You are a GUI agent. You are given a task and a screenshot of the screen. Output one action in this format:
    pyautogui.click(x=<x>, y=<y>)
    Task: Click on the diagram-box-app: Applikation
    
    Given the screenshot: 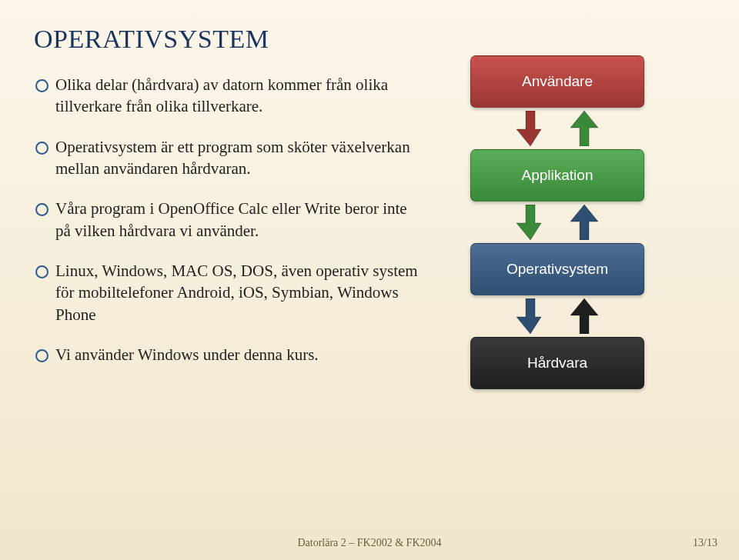 What is the action you would take?
    pyautogui.click(x=557, y=175)
    